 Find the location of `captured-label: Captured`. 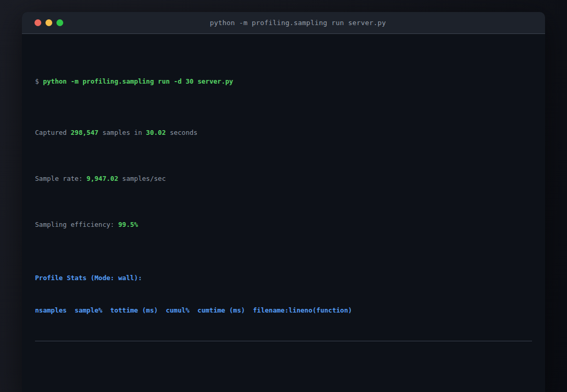

captured-label: Captured is located at coordinates (51, 133).